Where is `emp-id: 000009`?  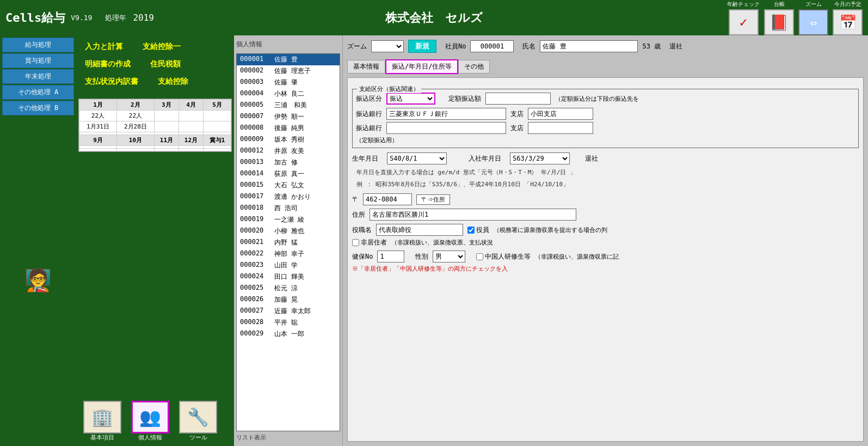
emp-id: 000009 is located at coordinates (255, 139).